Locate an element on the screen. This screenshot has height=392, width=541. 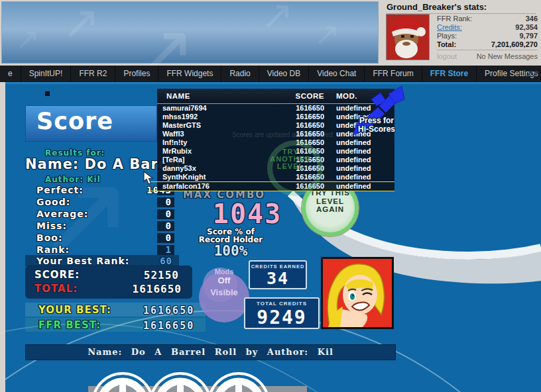
nav-tab: SpinItUP! is located at coordinates (46, 74).